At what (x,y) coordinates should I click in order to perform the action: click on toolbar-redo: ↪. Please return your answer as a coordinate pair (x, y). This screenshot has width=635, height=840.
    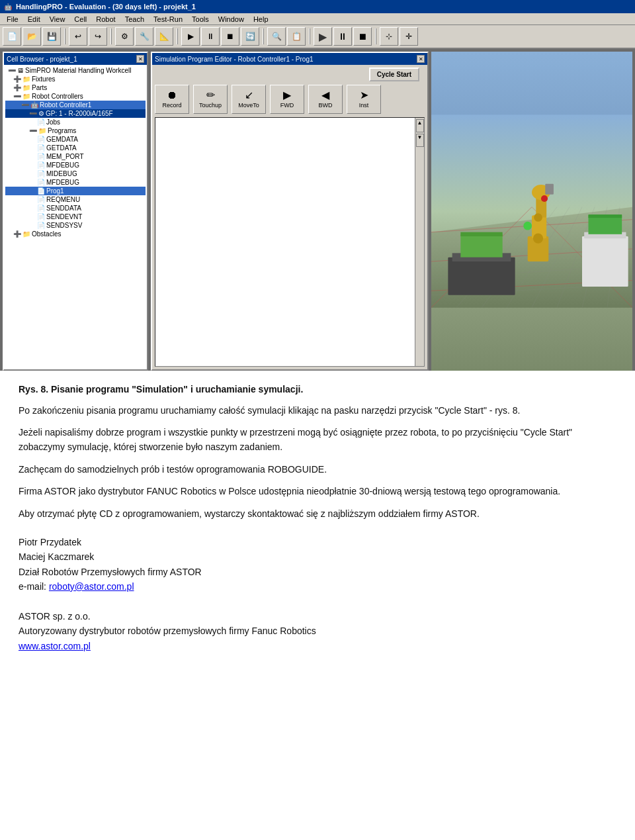
    Looking at the image, I should click on (98, 36).